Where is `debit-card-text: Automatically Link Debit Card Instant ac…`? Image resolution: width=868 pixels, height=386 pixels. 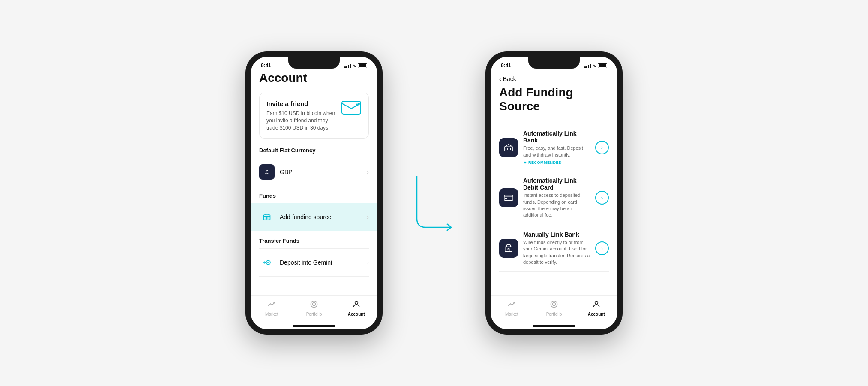 debit-card-text: Automatically Link Debit Card Instant ac… is located at coordinates (557, 198).